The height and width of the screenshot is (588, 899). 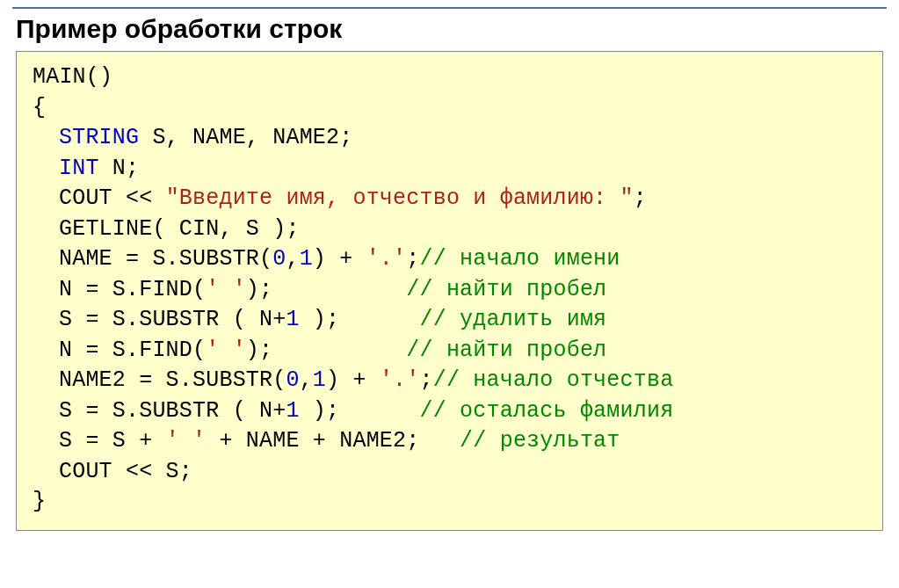 What do you see at coordinates (450, 411) in the screenshot?
I see `code-line: S = S.SUBSTR ( N+1 ); // осталась фамили…` at bounding box center [450, 411].